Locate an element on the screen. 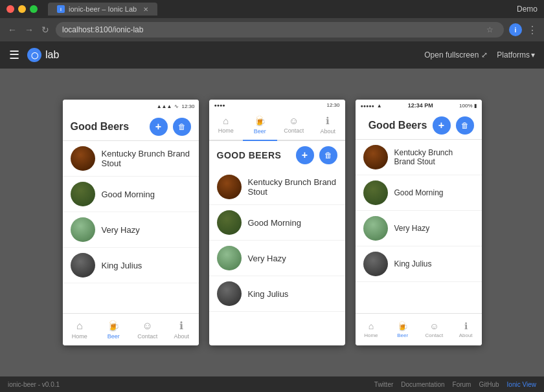 This screenshot has width=544, height=392. tab-beer: 🍺 Beer is located at coordinates (114, 330).